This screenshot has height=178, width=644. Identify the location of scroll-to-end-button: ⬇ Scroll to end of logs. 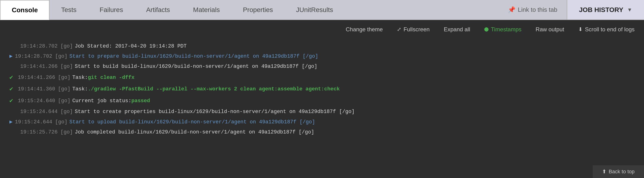
(606, 30).